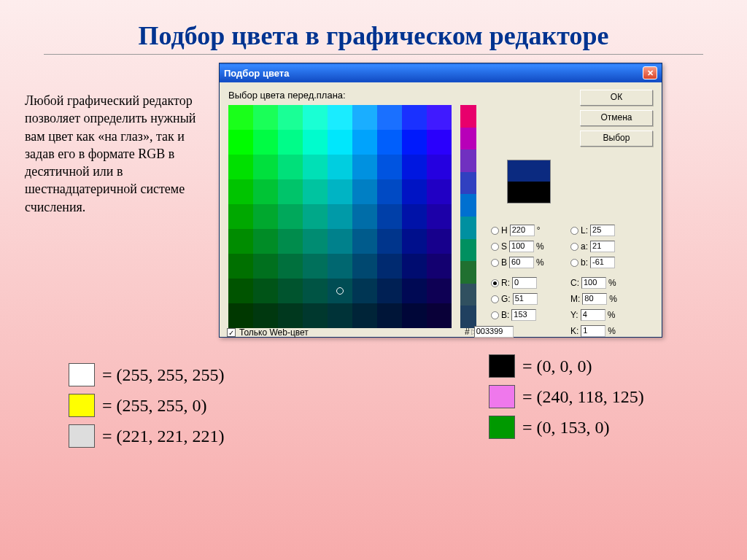 This screenshot has width=747, height=560. I want to click on radio-bv, so click(495, 315).